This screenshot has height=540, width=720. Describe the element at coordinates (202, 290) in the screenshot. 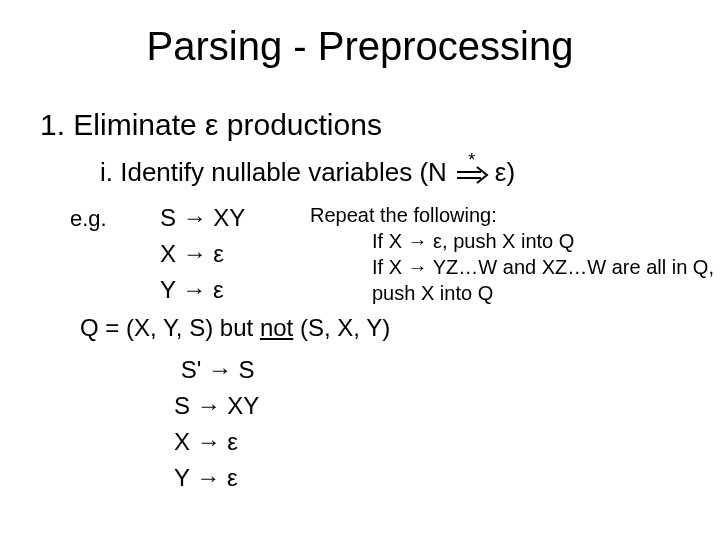

I see `prod-y-eps: Y → ε` at that location.